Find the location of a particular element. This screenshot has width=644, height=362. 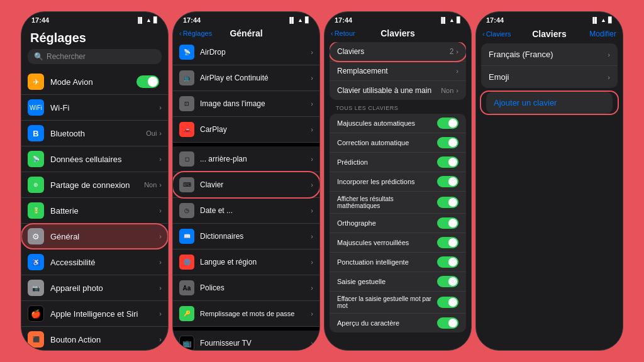

toggle-label: Afficher les résultats mathématiques is located at coordinates (387, 202).